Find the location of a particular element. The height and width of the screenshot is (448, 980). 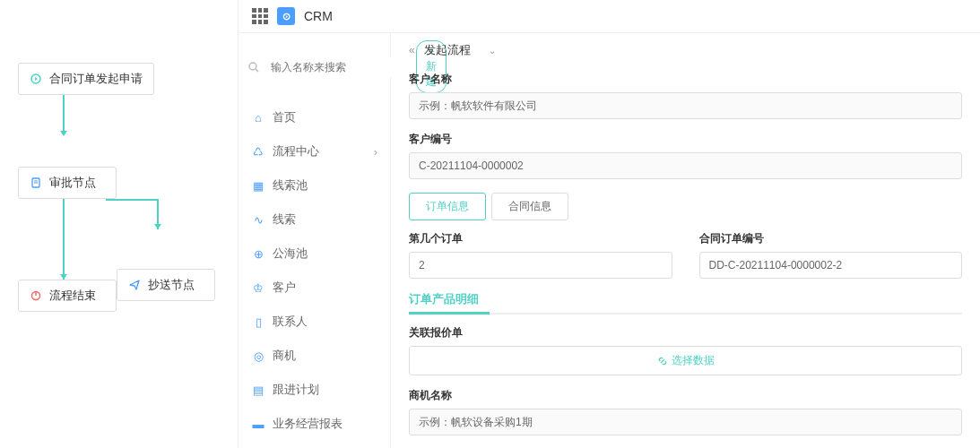

pool-icon: ▦ is located at coordinates (258, 186).